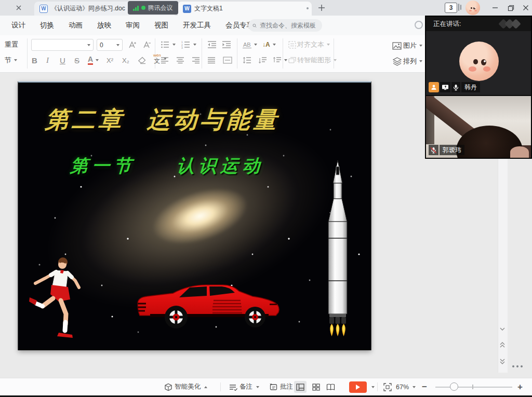 The image size is (532, 397). I want to click on menu-transitions: 切换, so click(47, 25).